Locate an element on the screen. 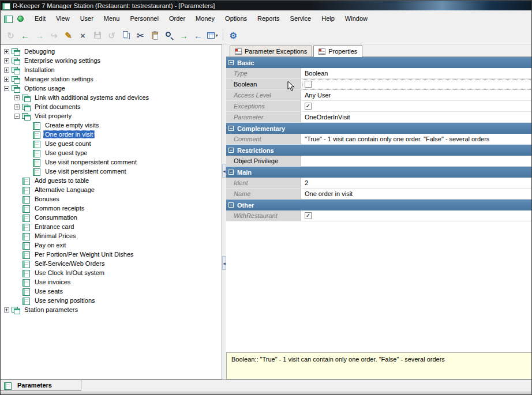 The height and width of the screenshot is (395, 532). property-row: Boolean is located at coordinates (379, 84).